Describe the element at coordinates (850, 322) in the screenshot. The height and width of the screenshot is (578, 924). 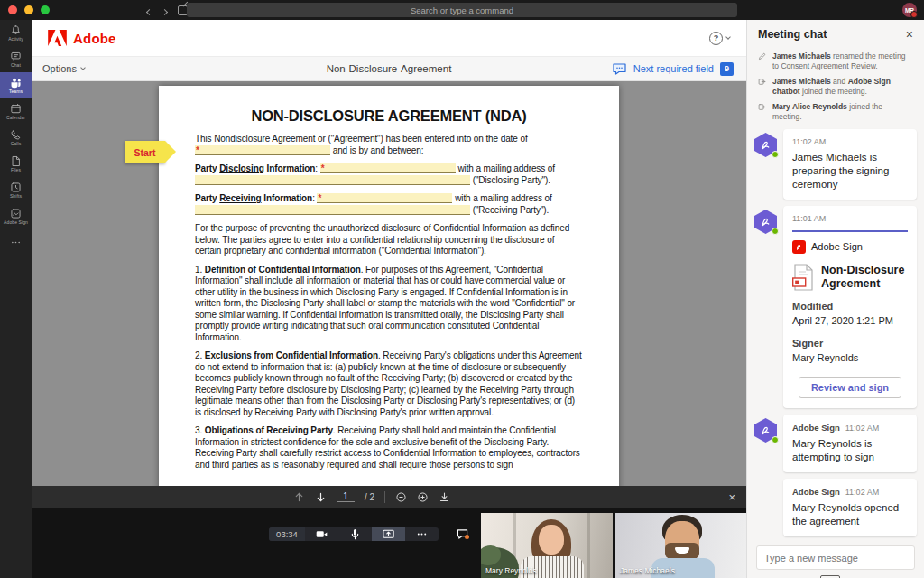
I see `modified-value: April 27, 2020 1:21 PM` at that location.